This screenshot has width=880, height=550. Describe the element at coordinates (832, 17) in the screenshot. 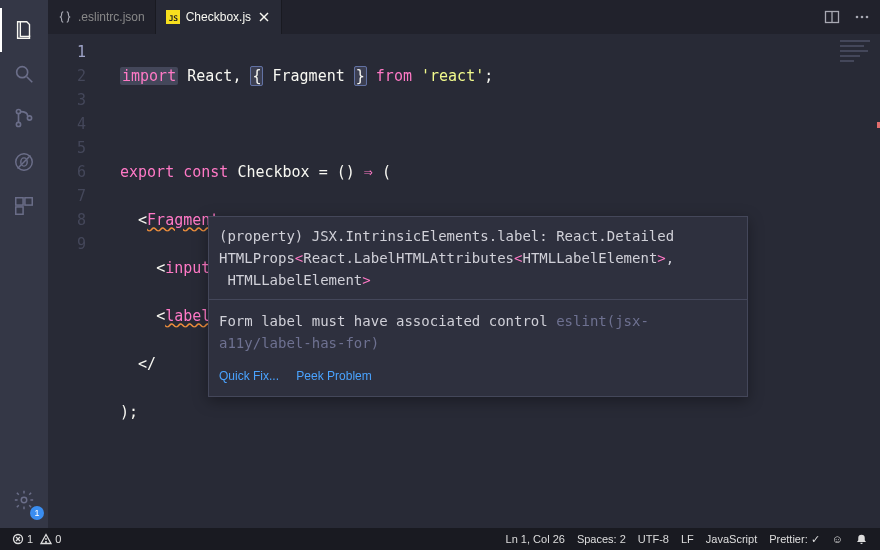

I see `split-editor-button` at that location.